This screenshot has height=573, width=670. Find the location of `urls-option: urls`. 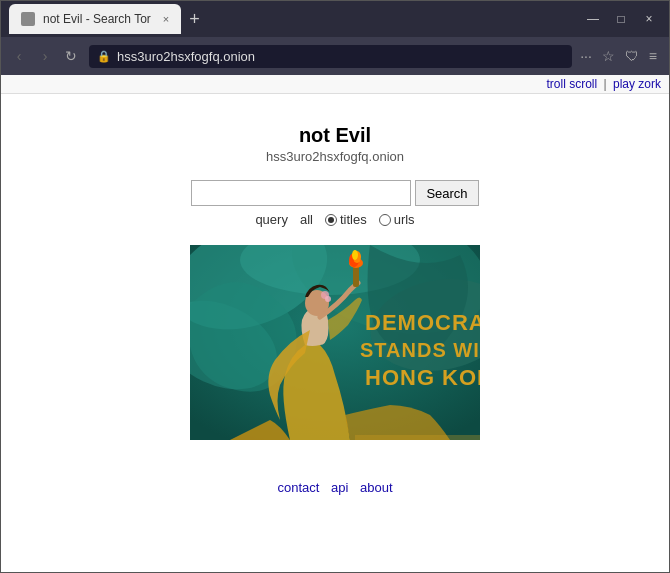

urls-option: urls is located at coordinates (397, 220).